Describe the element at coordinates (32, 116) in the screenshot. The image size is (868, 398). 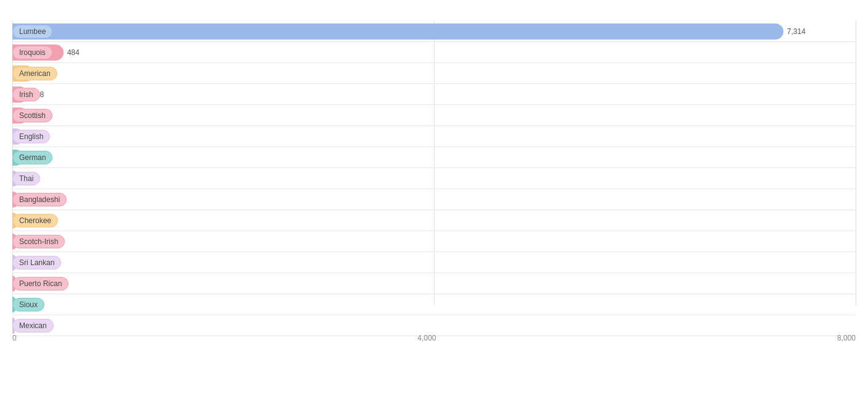
I see `label-pill: Scottish` at that location.